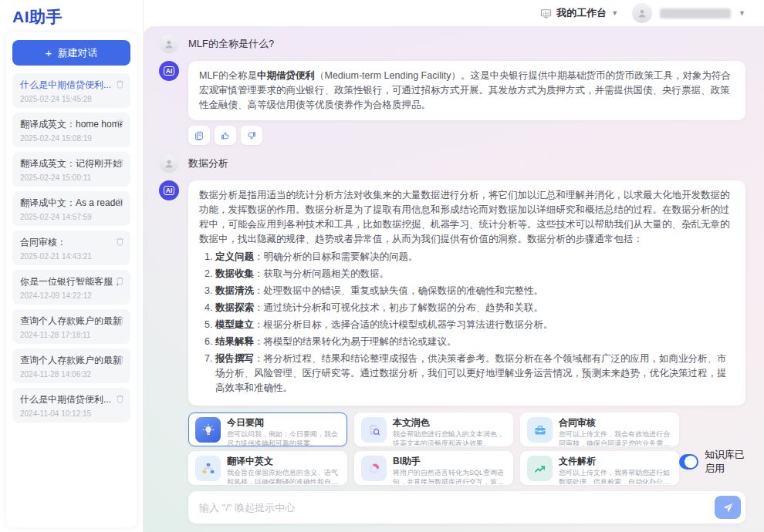 The width and height of the screenshot is (764, 532). I want to click on feature-card-file-parsing: 文件解析 您可以上传文件，我将帮助您进行如数据处理、信息检索、自动化办公等。, so click(600, 468).